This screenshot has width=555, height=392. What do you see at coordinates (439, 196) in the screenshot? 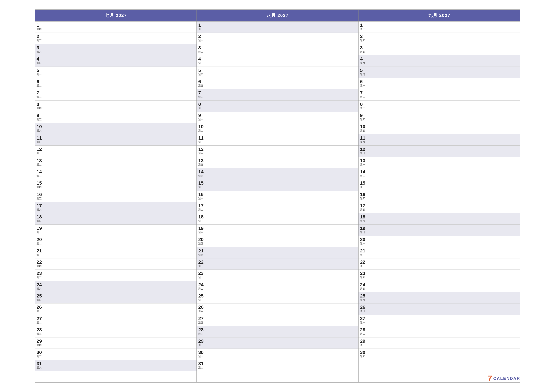
I see `day-row: 16週四` at bounding box center [439, 196].